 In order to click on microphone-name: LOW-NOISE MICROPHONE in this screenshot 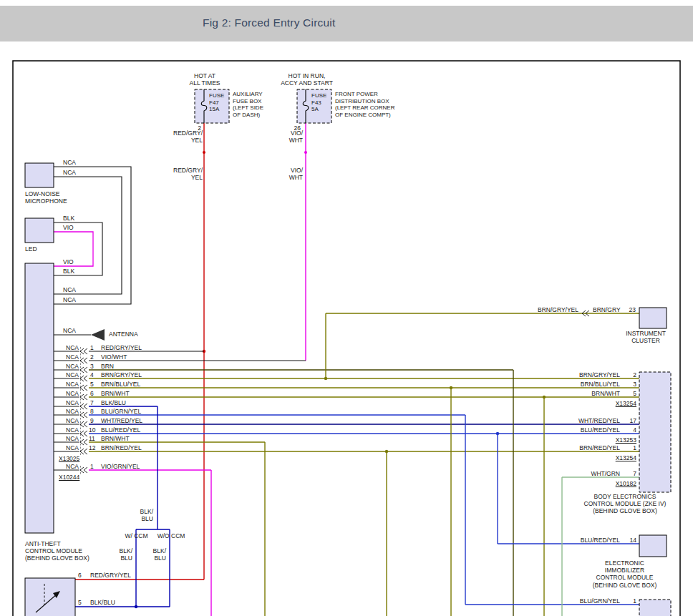, I will do `click(46, 197)`.